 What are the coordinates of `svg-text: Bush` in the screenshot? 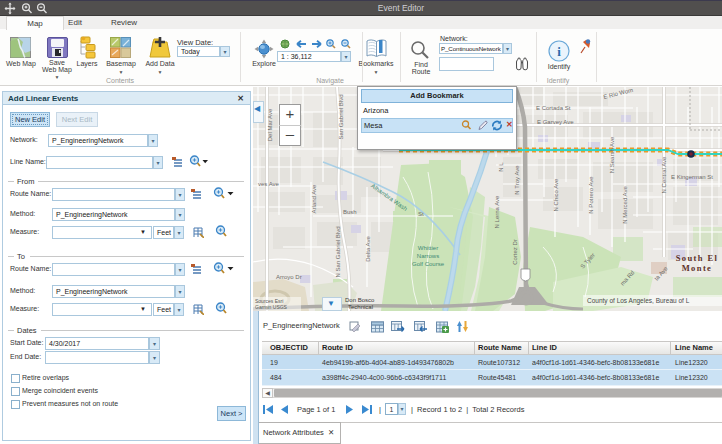 It's located at (350, 212).